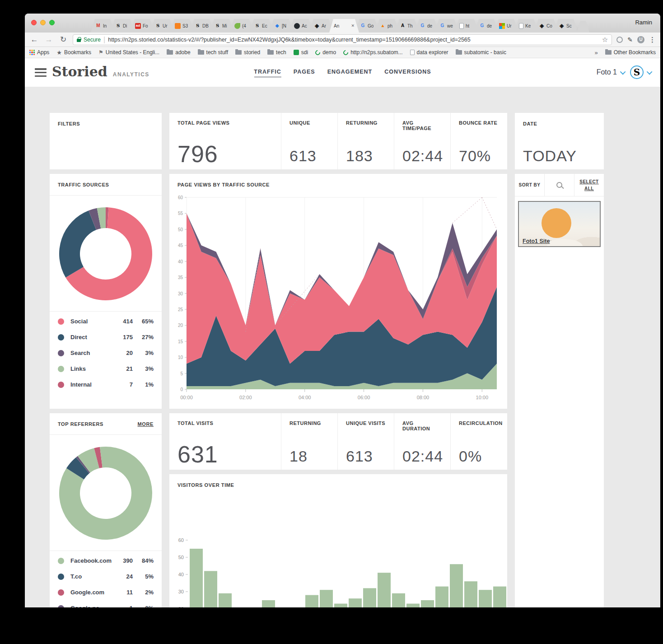  What do you see at coordinates (301, 52) in the screenshot?
I see `bookmark-item: sdi` at bounding box center [301, 52].